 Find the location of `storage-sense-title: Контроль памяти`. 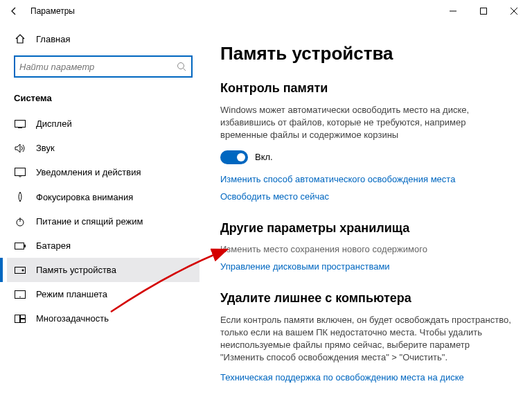

storage-sense-title: Контроль памяти is located at coordinates (369, 89).